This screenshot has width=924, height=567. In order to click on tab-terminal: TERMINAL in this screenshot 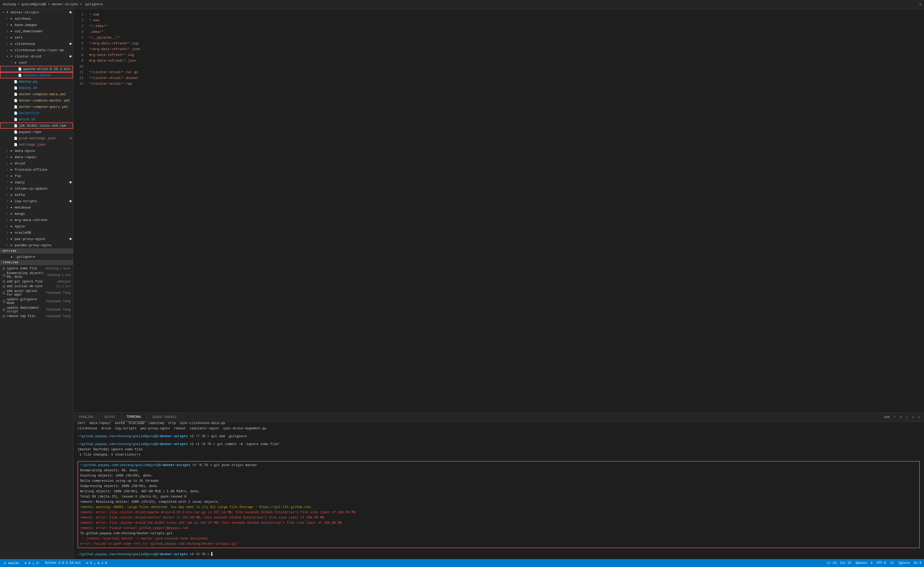, I will do `click(134, 417)`.